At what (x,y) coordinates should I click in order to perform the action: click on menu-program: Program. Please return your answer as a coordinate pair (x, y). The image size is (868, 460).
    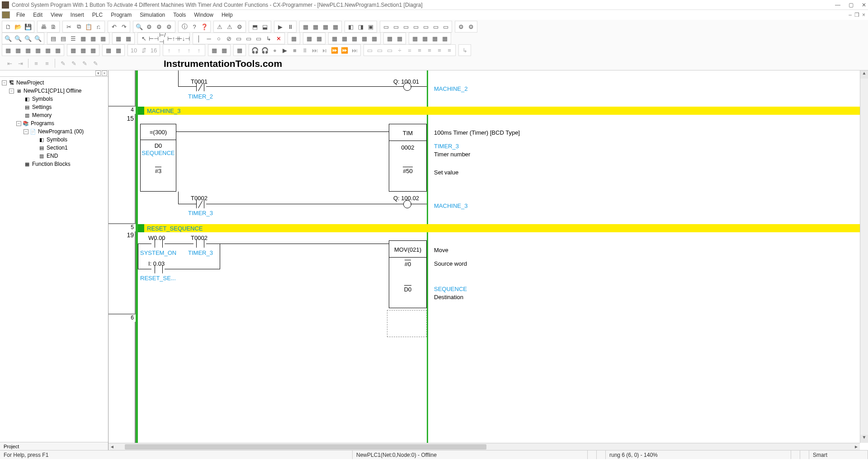
    Looking at the image, I should click on (121, 15).